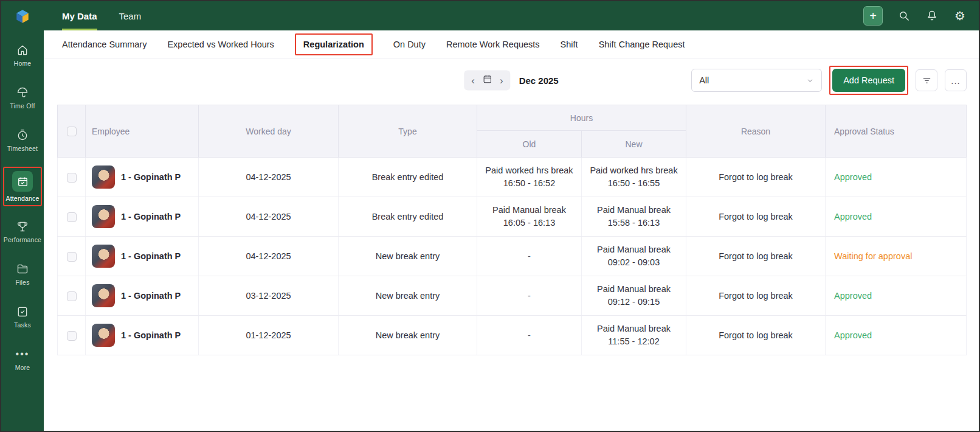 This screenshot has width=980, height=432. I want to click on select-all-checkbox, so click(72, 131).